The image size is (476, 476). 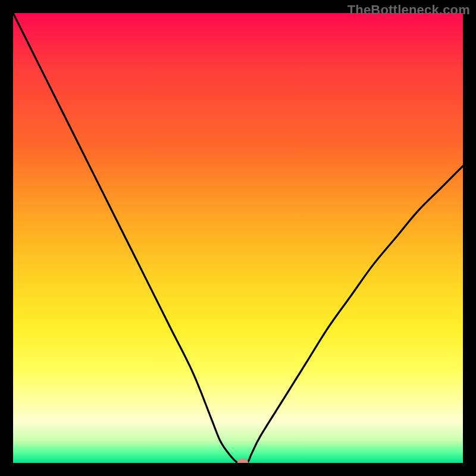 I want to click on watermark-text: TheBottleneck.com, so click(x=409, y=10).